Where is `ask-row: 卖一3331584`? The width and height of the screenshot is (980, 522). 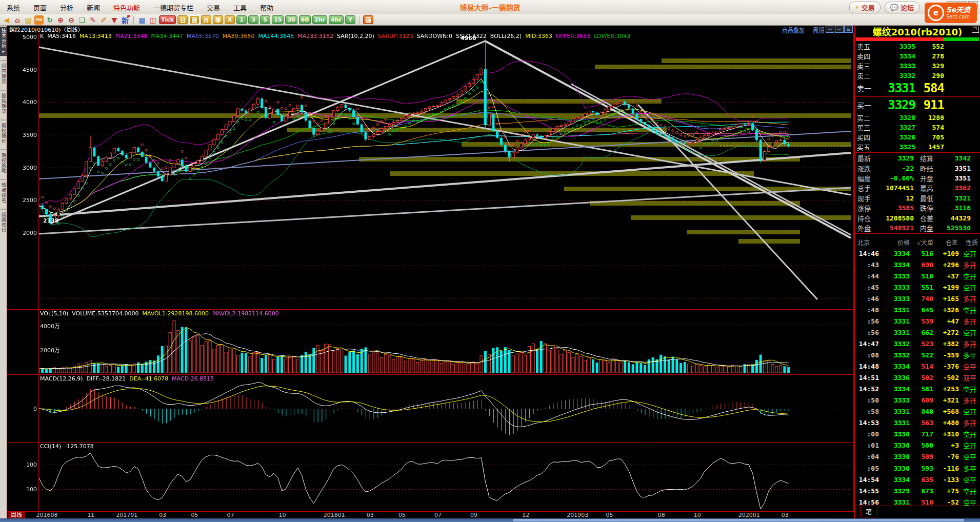 ask-row: 卖一3331584 is located at coordinates (917, 88).